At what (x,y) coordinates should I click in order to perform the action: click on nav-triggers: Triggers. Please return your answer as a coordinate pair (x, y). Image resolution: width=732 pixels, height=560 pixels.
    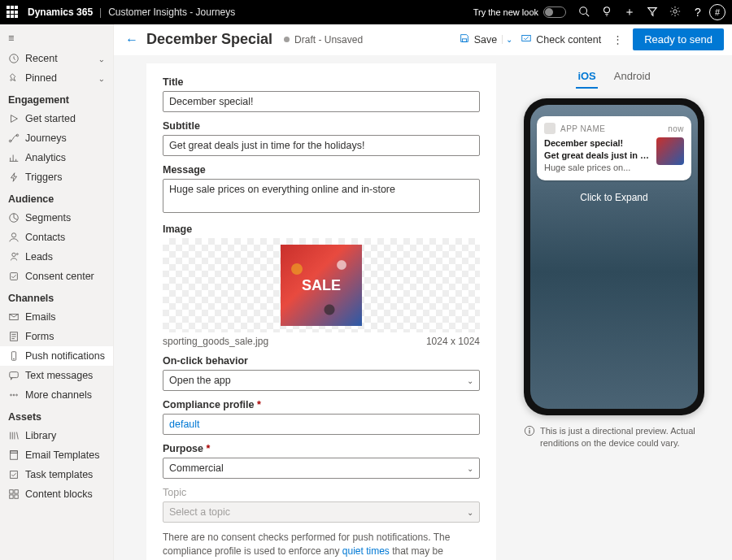
    Looking at the image, I should click on (57, 177).